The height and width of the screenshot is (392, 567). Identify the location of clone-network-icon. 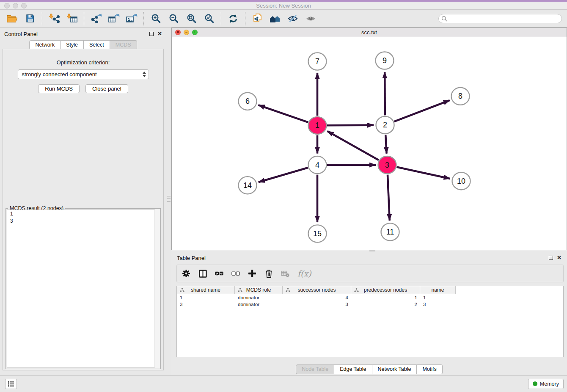
(257, 19).